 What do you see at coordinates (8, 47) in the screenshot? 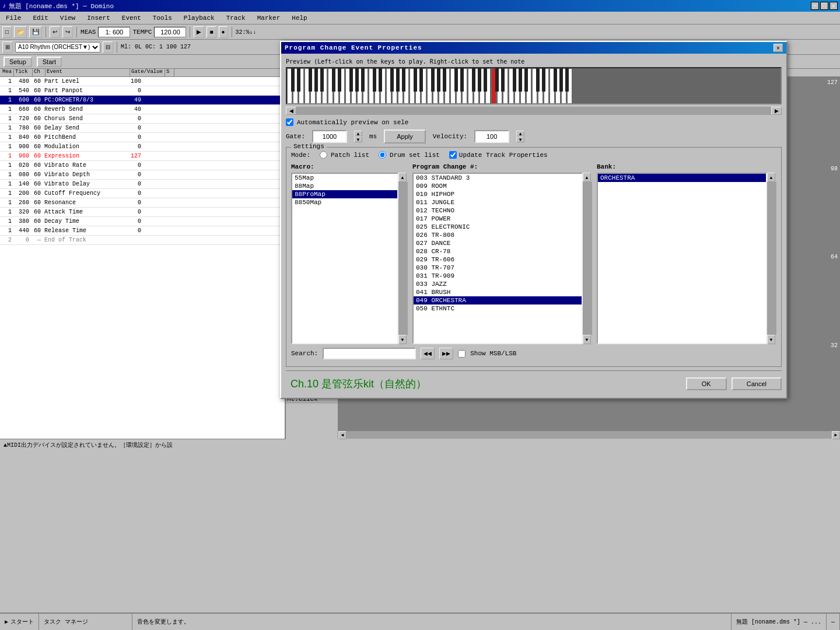
I see `track-select-btn: ⊞` at bounding box center [8, 47].